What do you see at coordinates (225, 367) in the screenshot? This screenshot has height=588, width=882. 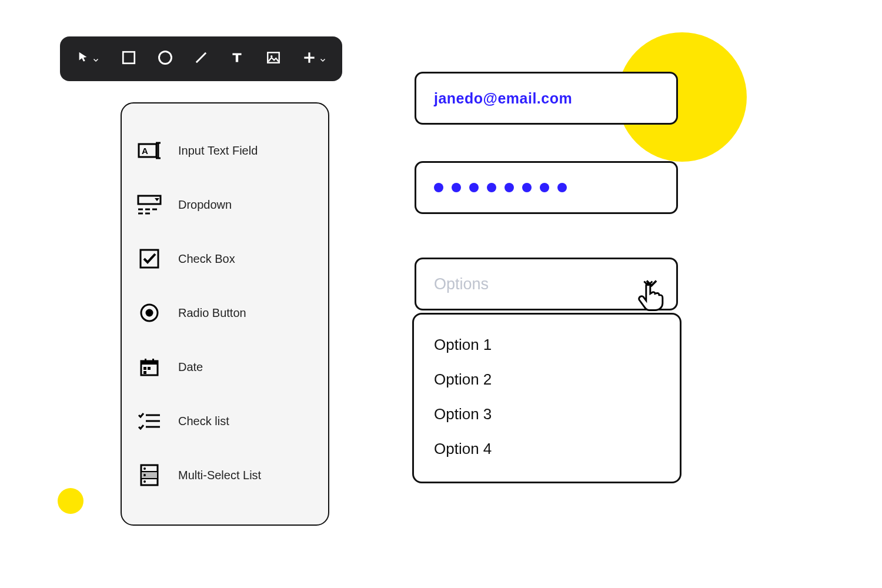 I see `menu-item-date: Date` at bounding box center [225, 367].